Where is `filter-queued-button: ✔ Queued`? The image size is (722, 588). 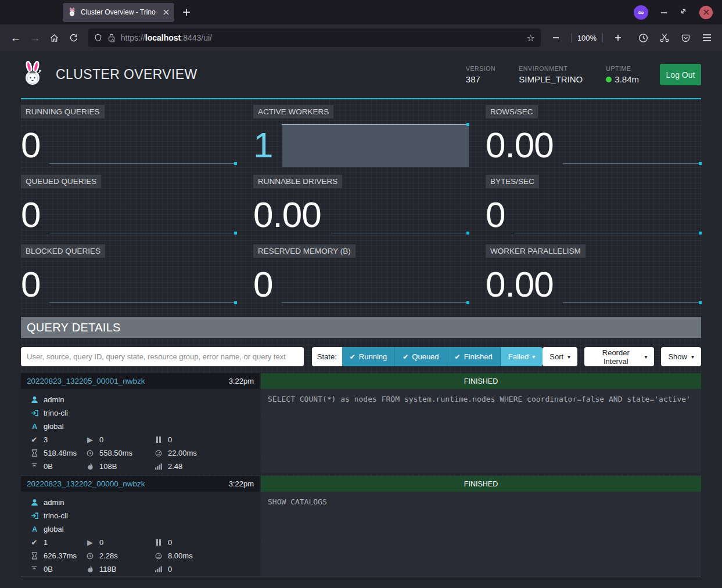
filter-queued-button: ✔ Queued is located at coordinates (421, 356).